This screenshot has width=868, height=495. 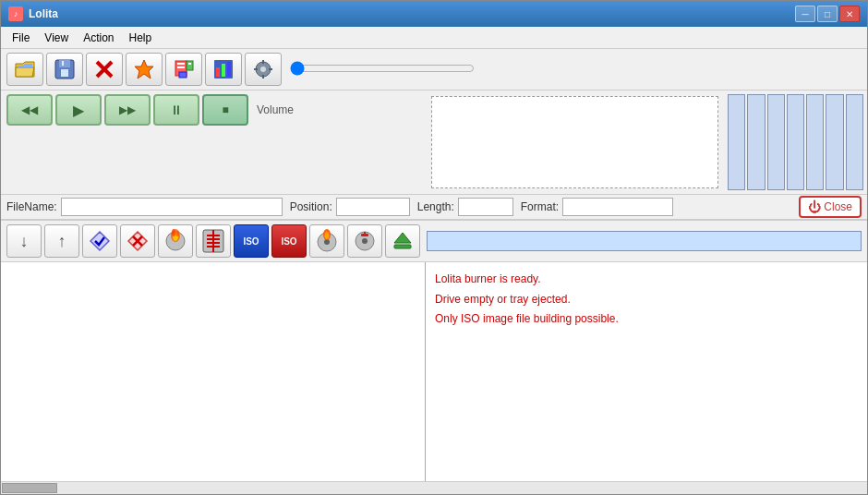 I want to click on burn-button, so click(x=175, y=241).